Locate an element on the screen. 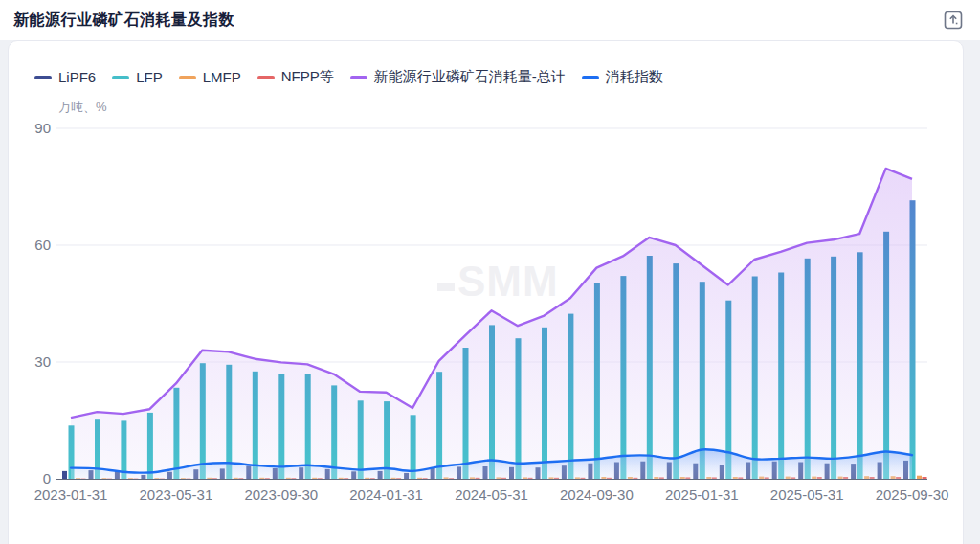 The width and height of the screenshot is (980, 544). x-axis-tick-label: 2025-05-31 is located at coordinates (808, 494).